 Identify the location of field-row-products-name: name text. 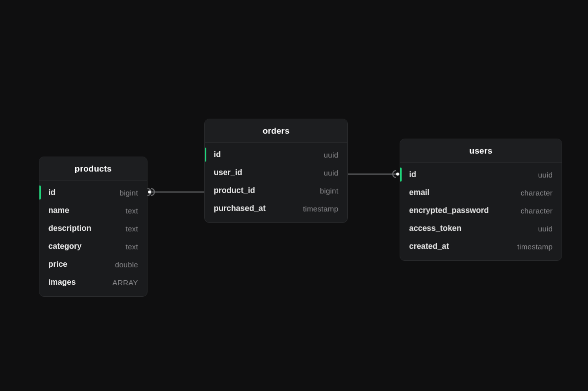
(93, 210).